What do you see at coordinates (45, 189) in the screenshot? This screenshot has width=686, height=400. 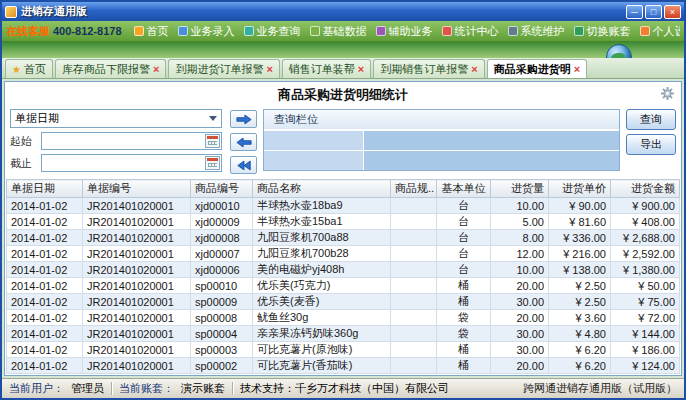 I see `col-doc-date: 单据日期` at bounding box center [45, 189].